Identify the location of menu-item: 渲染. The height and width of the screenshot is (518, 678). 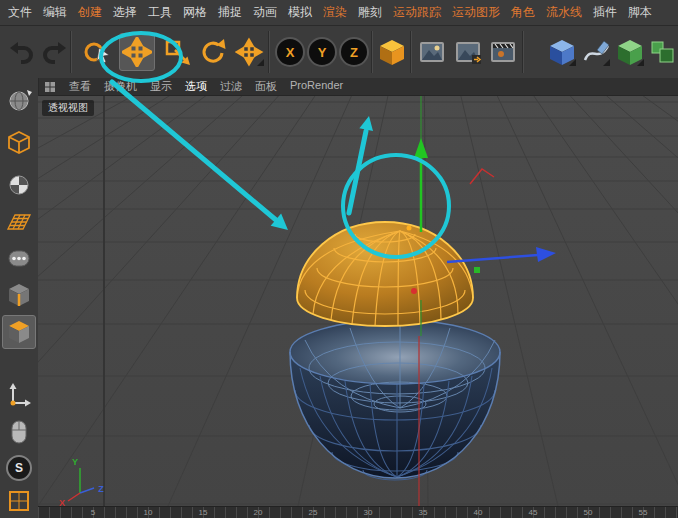
(335, 12).